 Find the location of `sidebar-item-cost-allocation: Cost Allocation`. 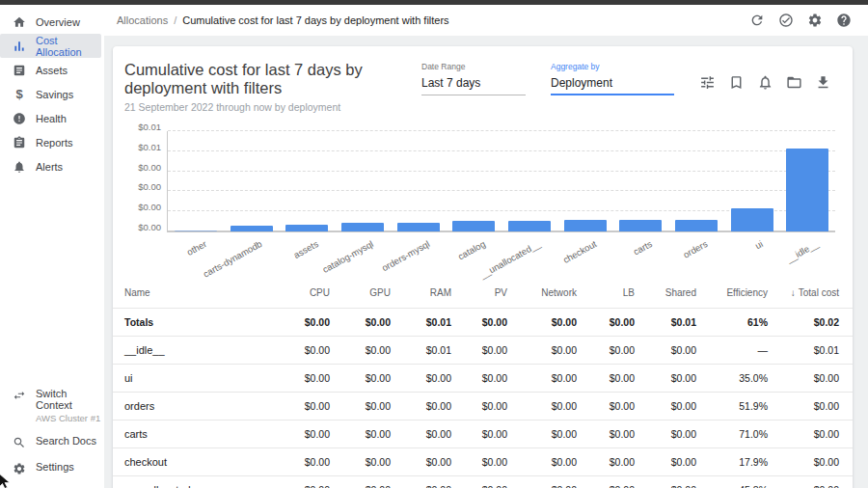

sidebar-item-cost-allocation: Cost Allocation is located at coordinates (50, 46).